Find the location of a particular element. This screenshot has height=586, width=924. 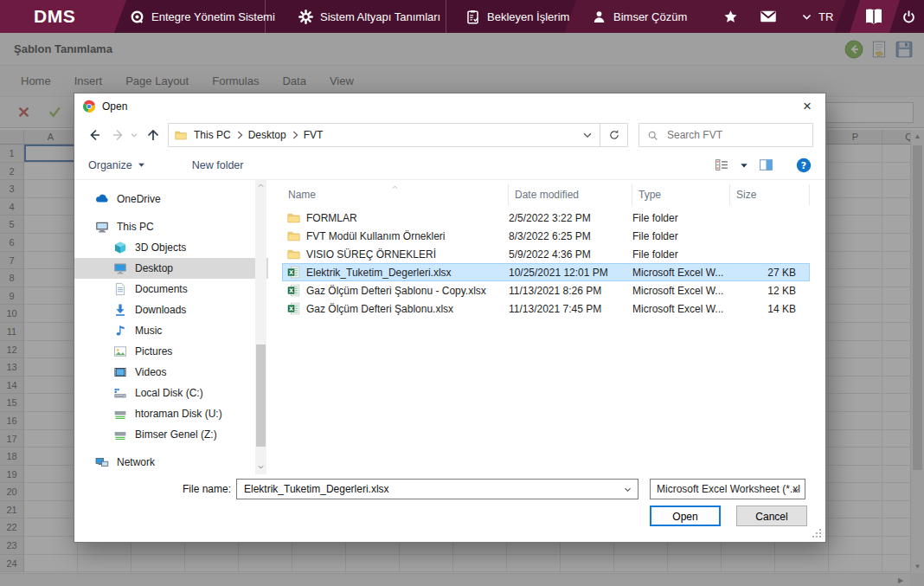

file-date-cell: 8/3/2022 6:25 PM is located at coordinates (571, 236).